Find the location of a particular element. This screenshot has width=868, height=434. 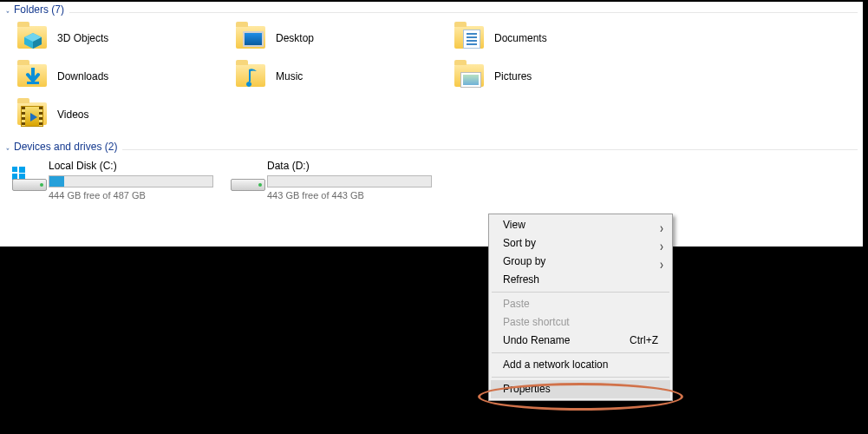

menu-add-network-location: Add a network location is located at coordinates (581, 365).